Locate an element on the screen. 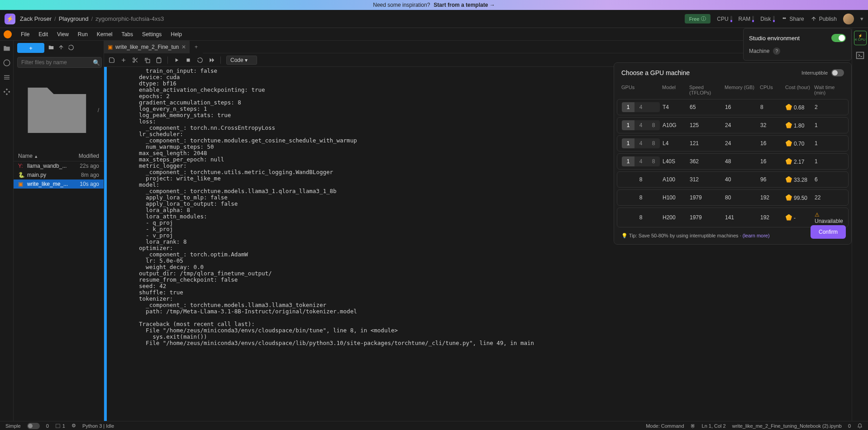  gpu-speed: 1979 is located at coordinates (707, 198).